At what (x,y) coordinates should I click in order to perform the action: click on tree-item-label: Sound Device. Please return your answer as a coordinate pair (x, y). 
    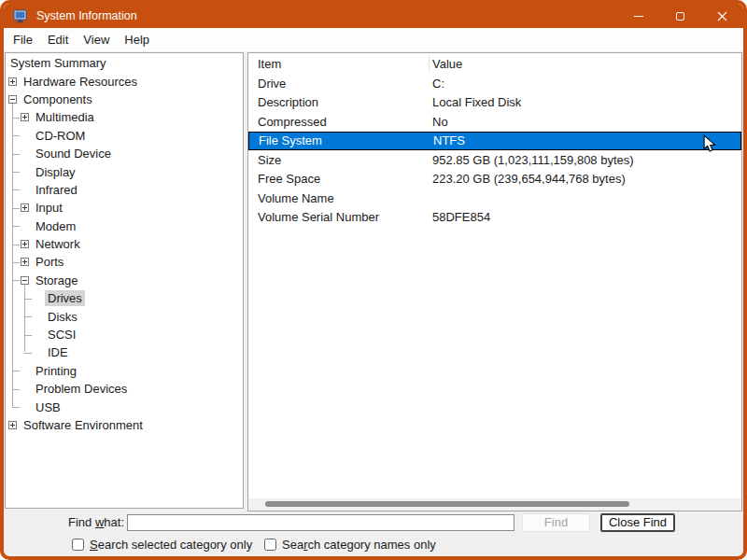
    Looking at the image, I should click on (73, 153).